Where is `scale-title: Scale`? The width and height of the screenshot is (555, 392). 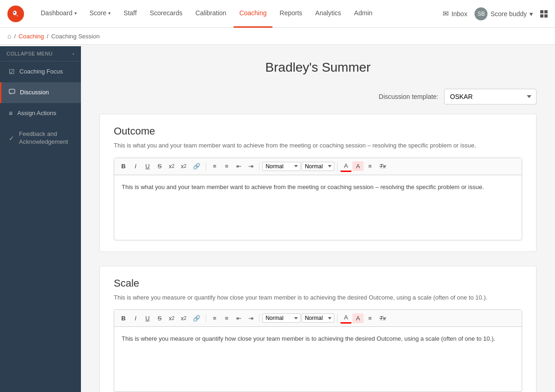 scale-title: Scale is located at coordinates (318, 283).